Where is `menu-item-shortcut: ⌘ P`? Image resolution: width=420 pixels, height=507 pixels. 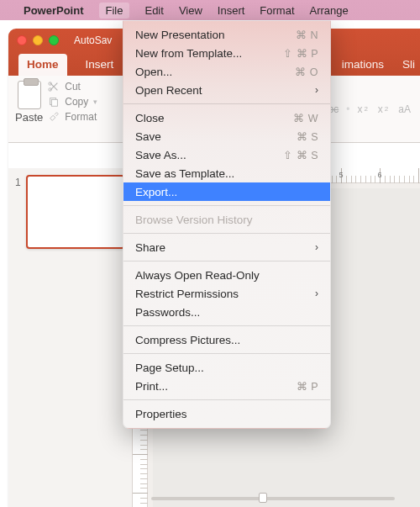 menu-item-shortcut: ⌘ P is located at coordinates (307, 387).